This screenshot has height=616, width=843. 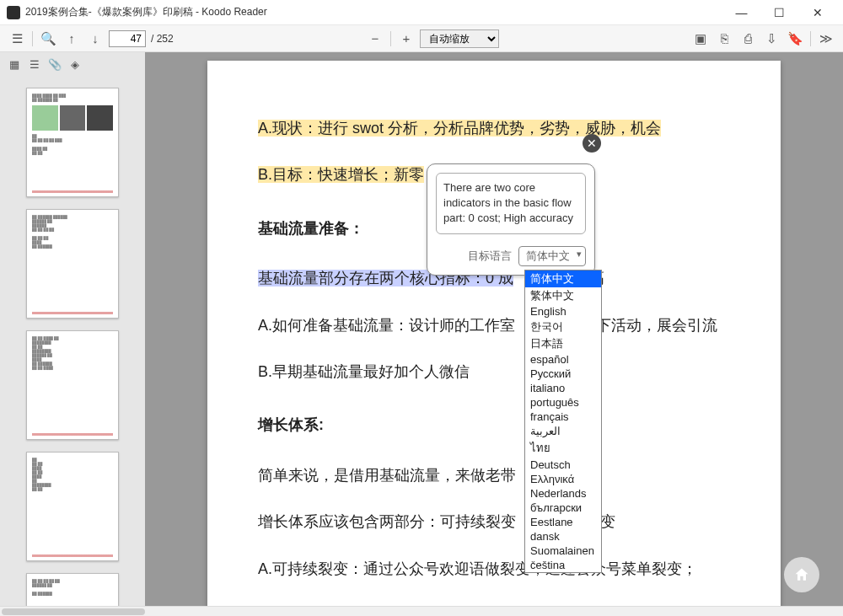 I want to click on target-language-label: 目标语言, so click(x=490, y=256).